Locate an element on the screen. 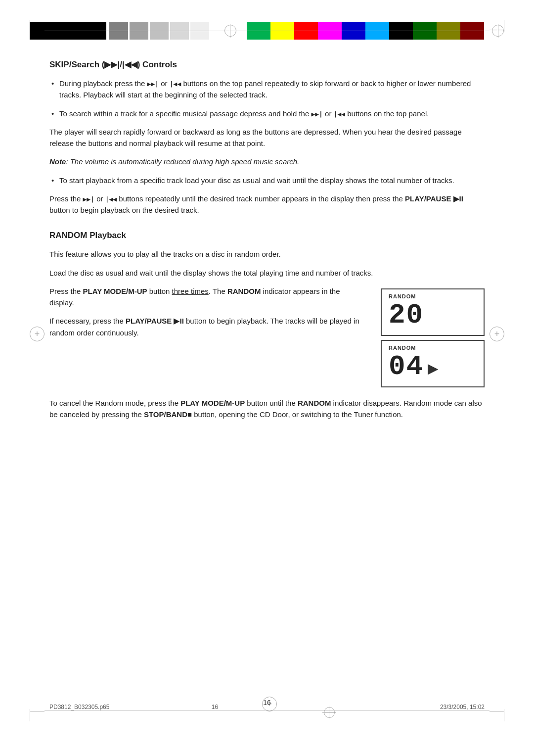  registration-mark-left is located at coordinates (37, 334).